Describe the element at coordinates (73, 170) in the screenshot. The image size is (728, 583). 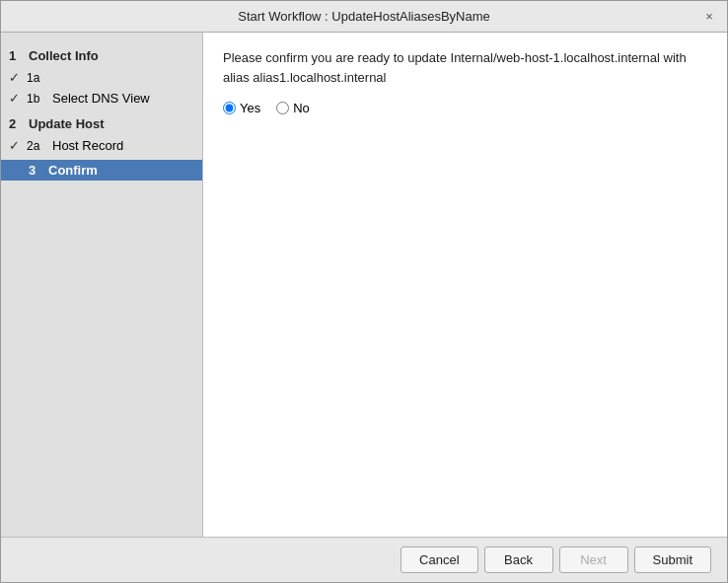
I see `section-3-title: Confirm` at that location.